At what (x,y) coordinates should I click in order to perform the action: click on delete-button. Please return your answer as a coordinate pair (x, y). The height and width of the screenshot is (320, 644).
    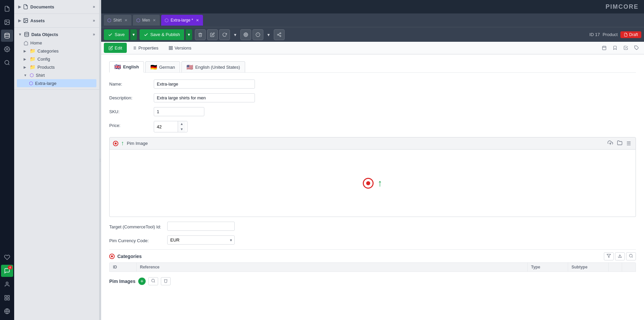
    Looking at the image, I should click on (200, 35).